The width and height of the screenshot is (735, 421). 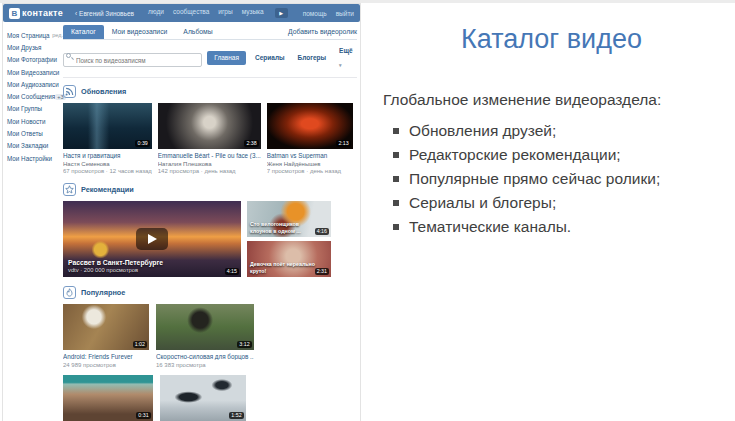 I want to click on video-author: Наталия Плешкова, so click(x=210, y=164).